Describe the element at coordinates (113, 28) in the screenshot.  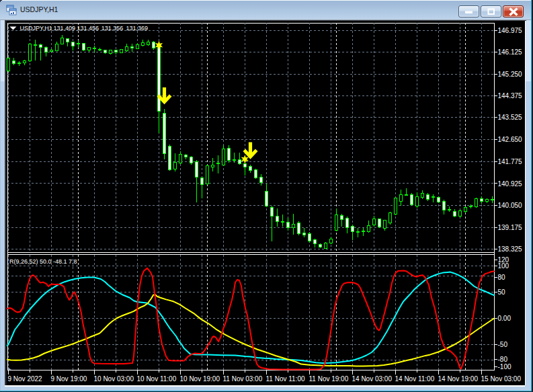
I see `svg-text: 131.356` at that location.